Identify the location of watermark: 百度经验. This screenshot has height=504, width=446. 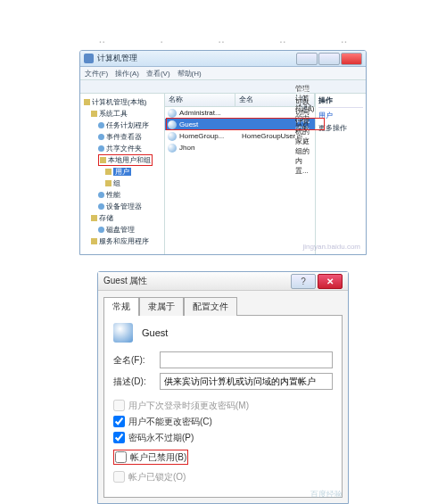
(326, 494).